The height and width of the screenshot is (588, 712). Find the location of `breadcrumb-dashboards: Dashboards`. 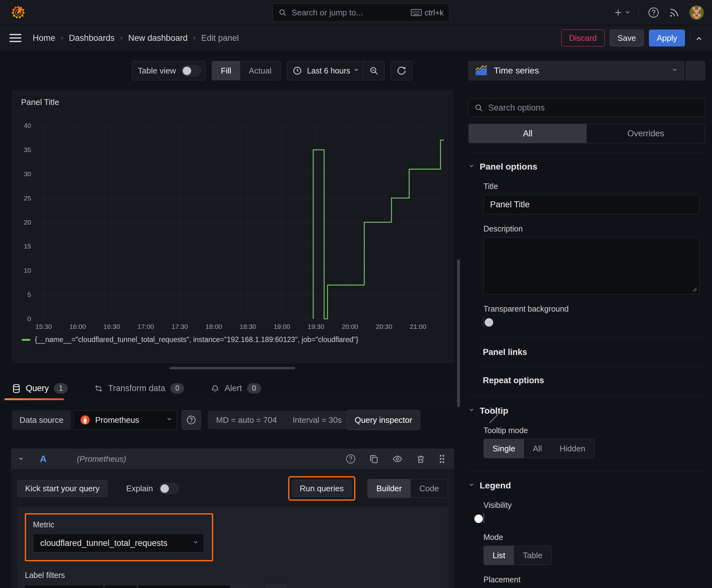

breadcrumb-dashboards: Dashboards is located at coordinates (91, 38).